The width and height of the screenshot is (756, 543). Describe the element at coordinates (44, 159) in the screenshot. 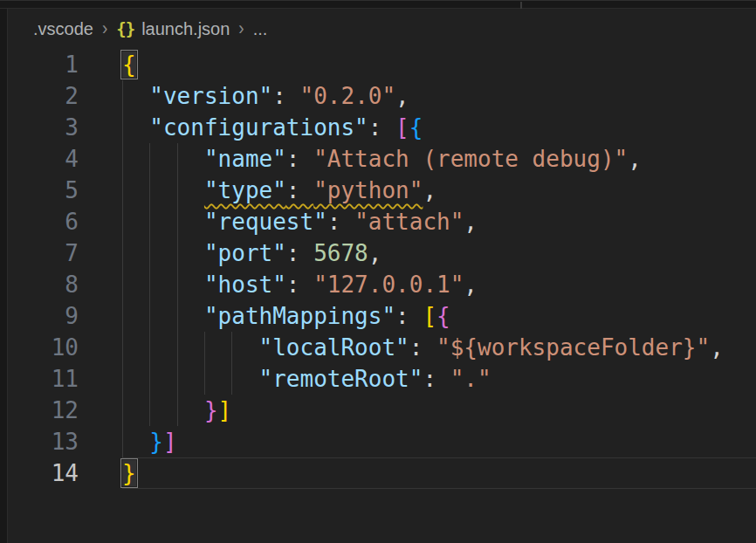

I see `line-number: 4` at that location.